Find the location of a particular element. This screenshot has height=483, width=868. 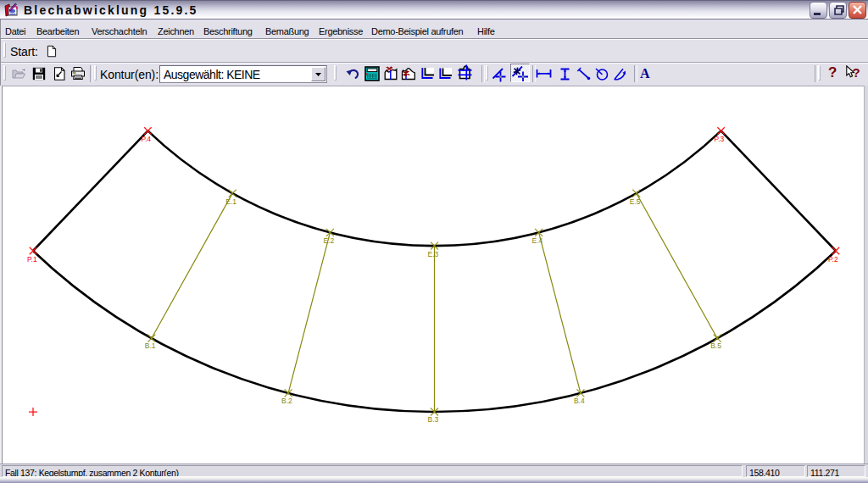

svg-text: E.1 is located at coordinates (231, 202).